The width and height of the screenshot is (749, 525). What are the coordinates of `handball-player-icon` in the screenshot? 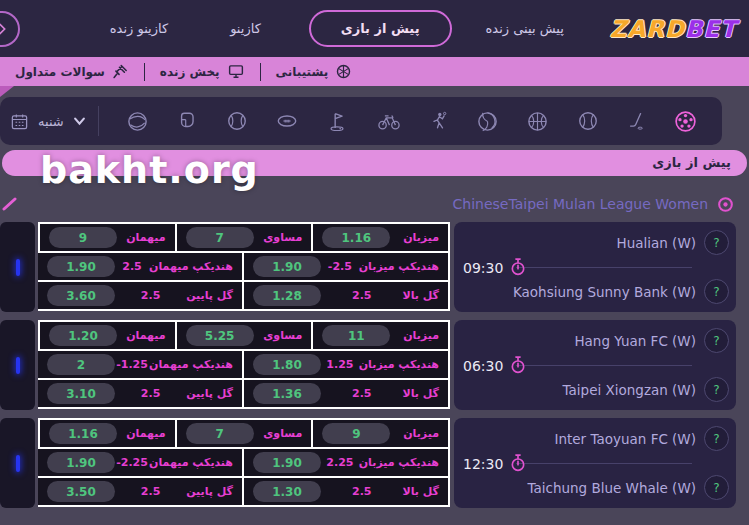 It's located at (439, 121).